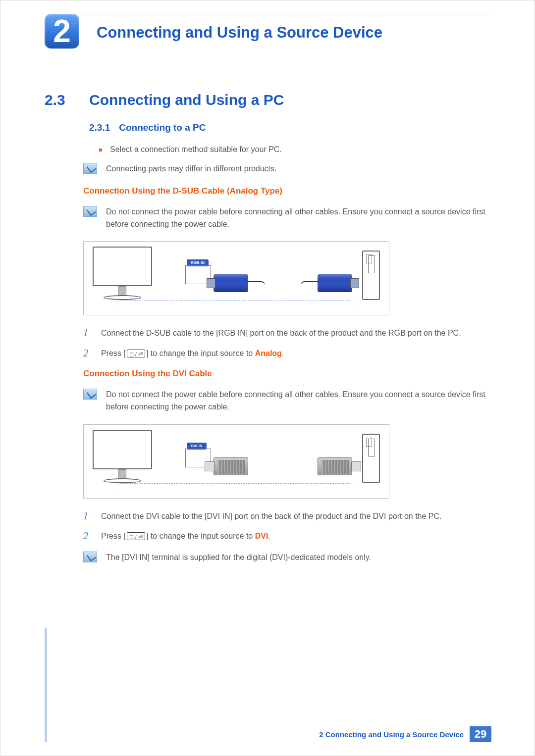  What do you see at coordinates (46, 685) in the screenshot?
I see `side-strip` at bounding box center [46, 685].